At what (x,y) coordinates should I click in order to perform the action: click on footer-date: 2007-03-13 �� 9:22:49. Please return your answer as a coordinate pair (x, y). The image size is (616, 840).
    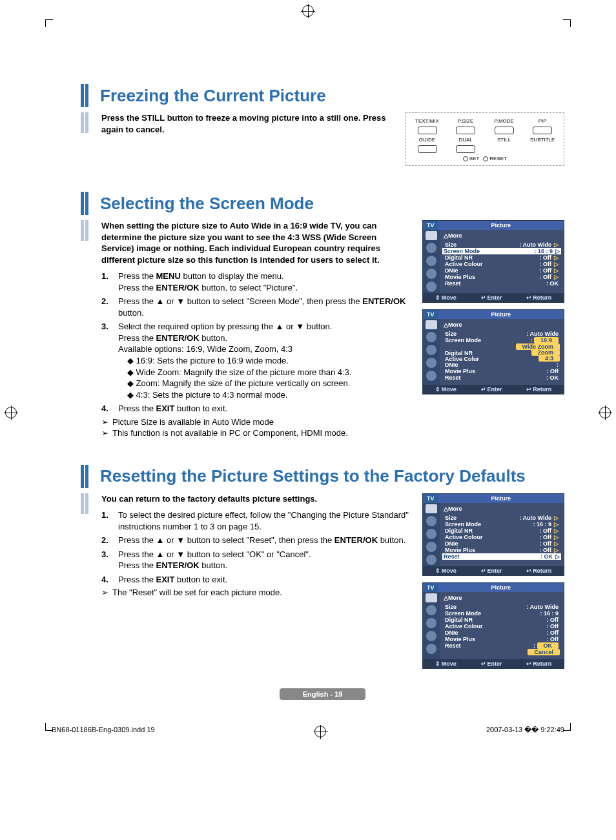
    Looking at the image, I should click on (526, 732).